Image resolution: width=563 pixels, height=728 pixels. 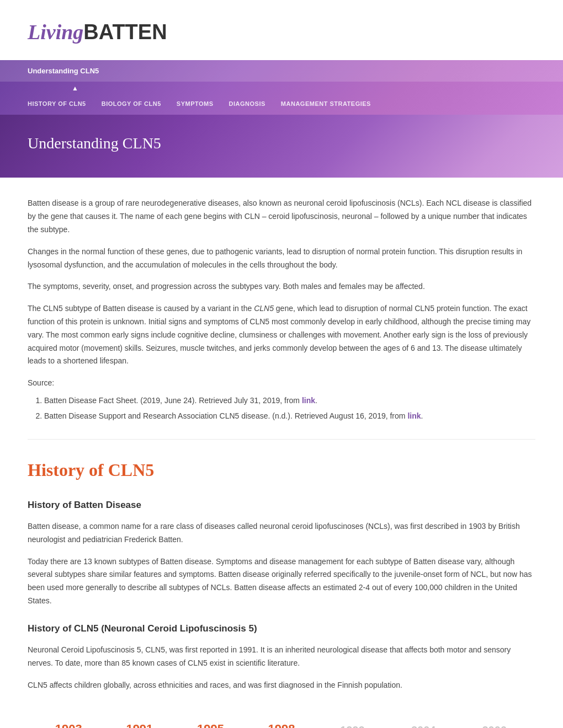 I want to click on year-2006: 2006, so click(x=495, y=725).